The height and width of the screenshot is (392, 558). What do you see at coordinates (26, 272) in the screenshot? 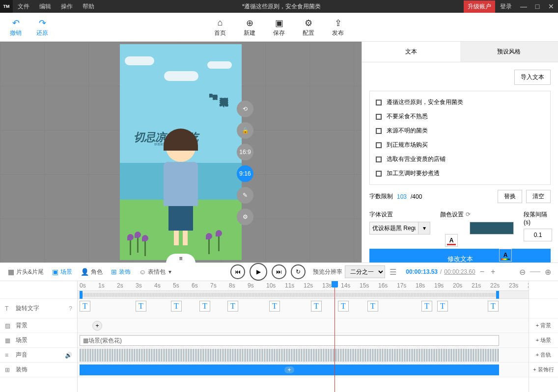
I see `tab-head-tail: ▦片头&片尾` at bounding box center [26, 272].